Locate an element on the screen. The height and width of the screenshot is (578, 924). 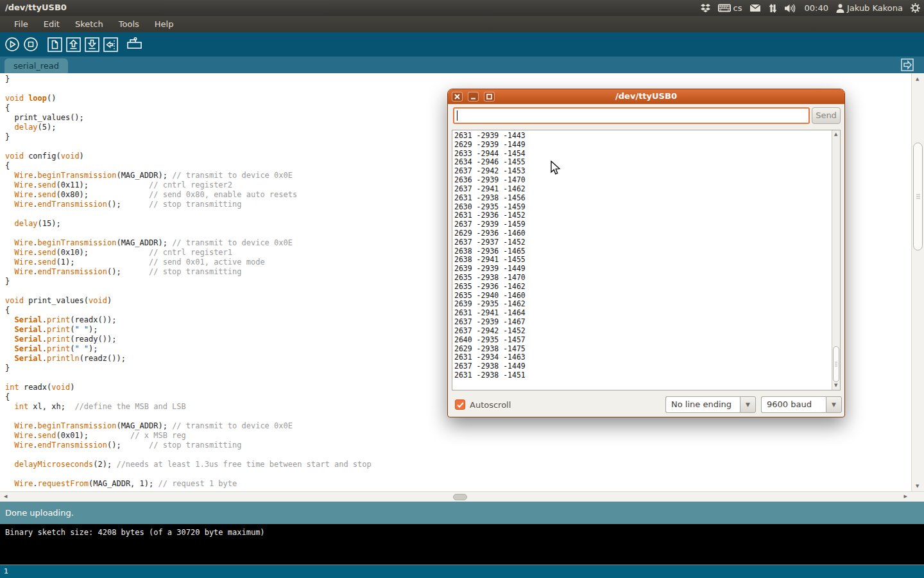
scroll-left-icon: ◀ is located at coordinates (5, 497).